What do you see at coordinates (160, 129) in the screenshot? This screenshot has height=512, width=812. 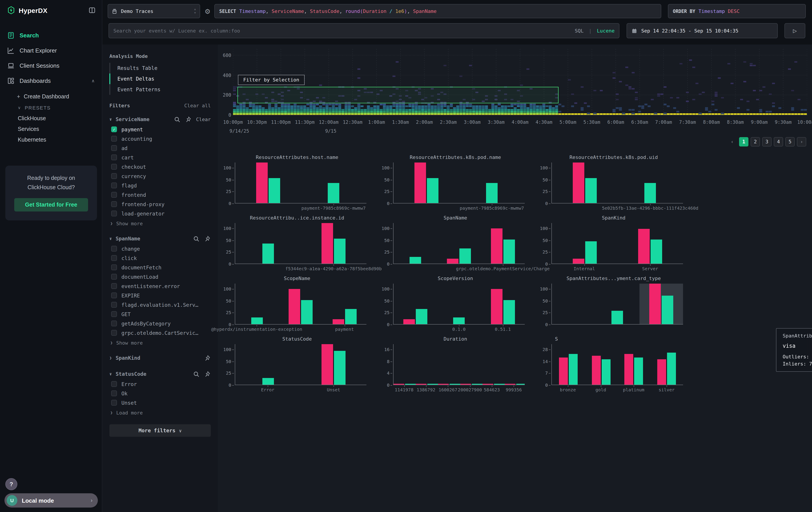 I see `filter-option-payment: payment` at bounding box center [160, 129].